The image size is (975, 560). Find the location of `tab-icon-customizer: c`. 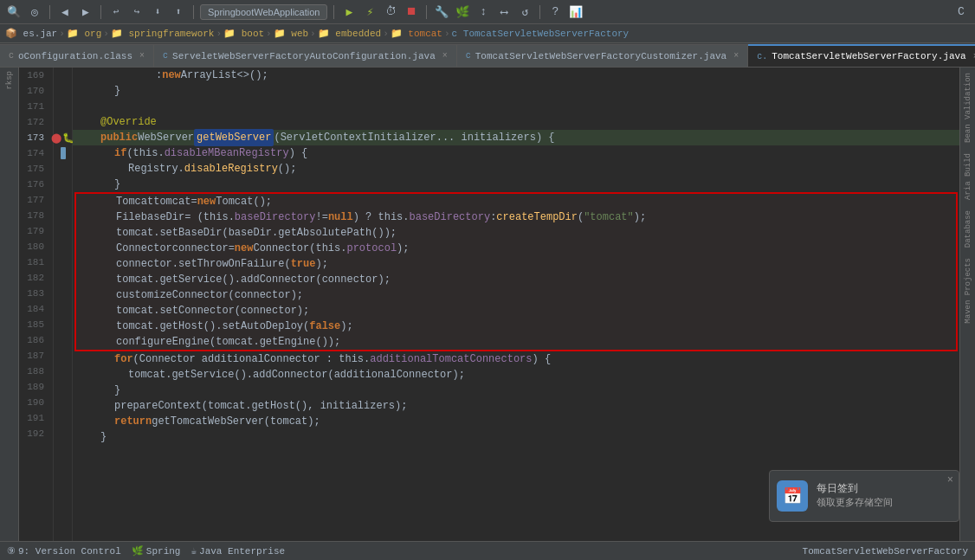

tab-icon-customizer: c is located at coordinates (468, 55).